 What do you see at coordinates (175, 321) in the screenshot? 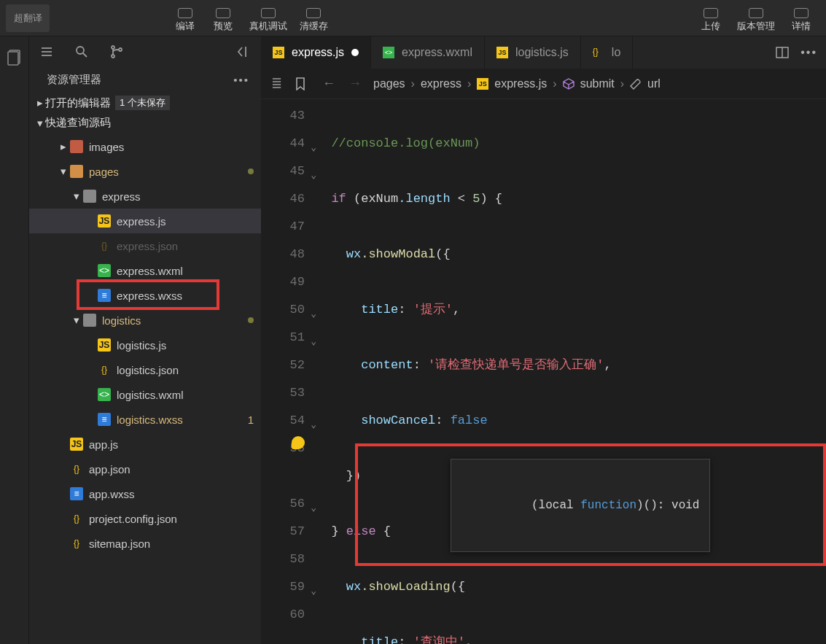
I see `tree-label: logistics` at bounding box center [175, 321].